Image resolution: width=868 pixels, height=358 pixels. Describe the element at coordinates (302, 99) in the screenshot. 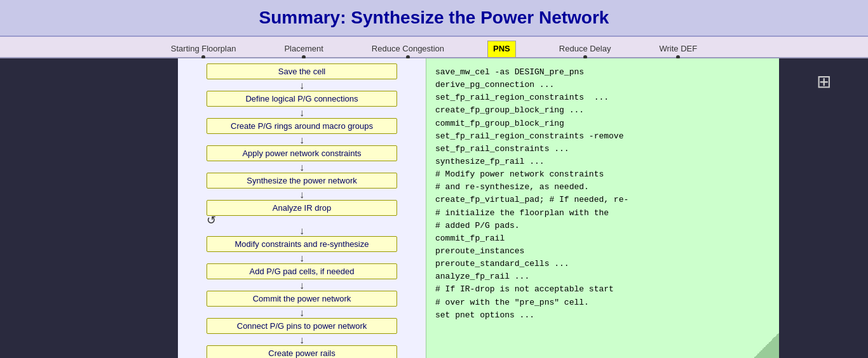

I see `flow-step-1: Define logical P/G connections` at that location.